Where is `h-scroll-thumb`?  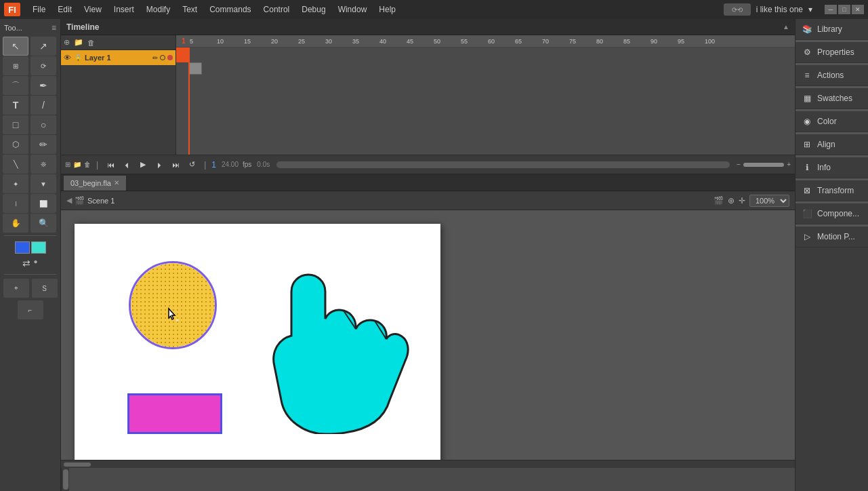
h-scroll-thumb is located at coordinates (77, 465).